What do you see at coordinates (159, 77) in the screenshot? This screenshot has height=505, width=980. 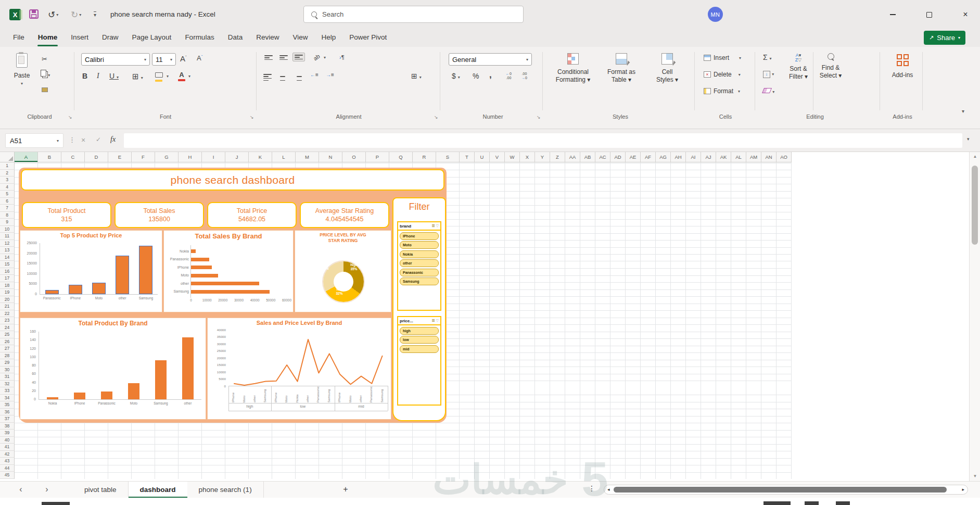 I see `fill-color-button` at bounding box center [159, 77].